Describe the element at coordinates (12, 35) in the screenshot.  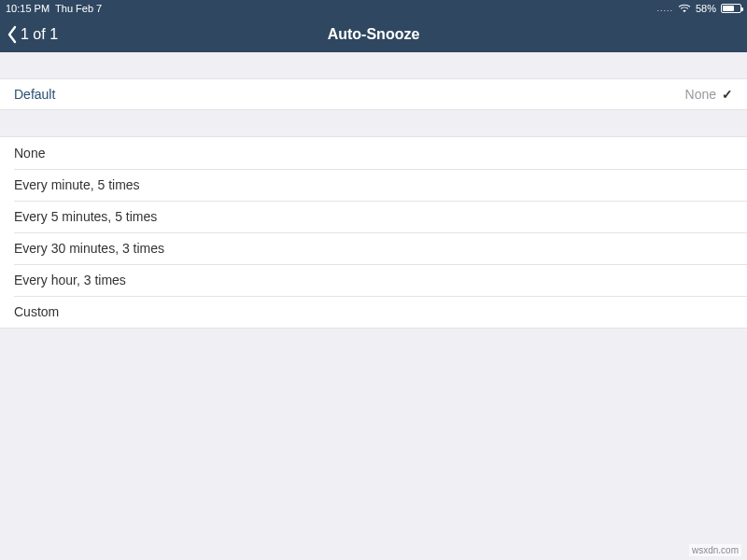
I see `chevron-left-icon` at that location.